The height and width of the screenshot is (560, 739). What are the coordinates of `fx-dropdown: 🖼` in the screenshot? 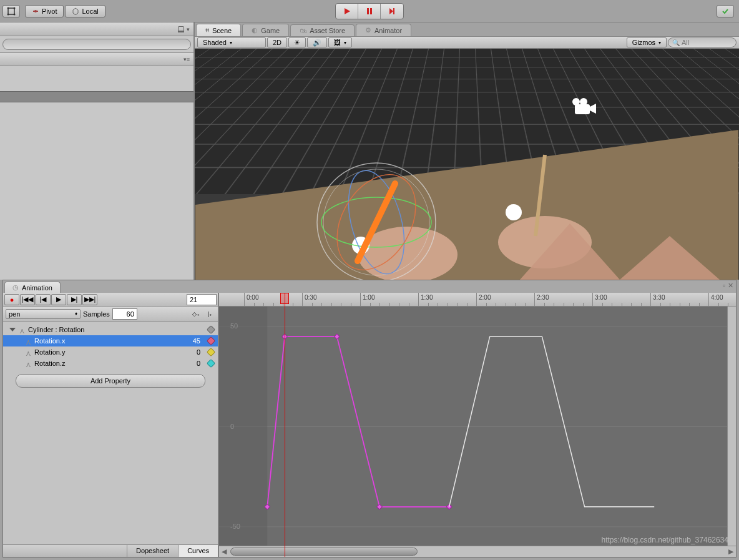 It's located at (340, 42).